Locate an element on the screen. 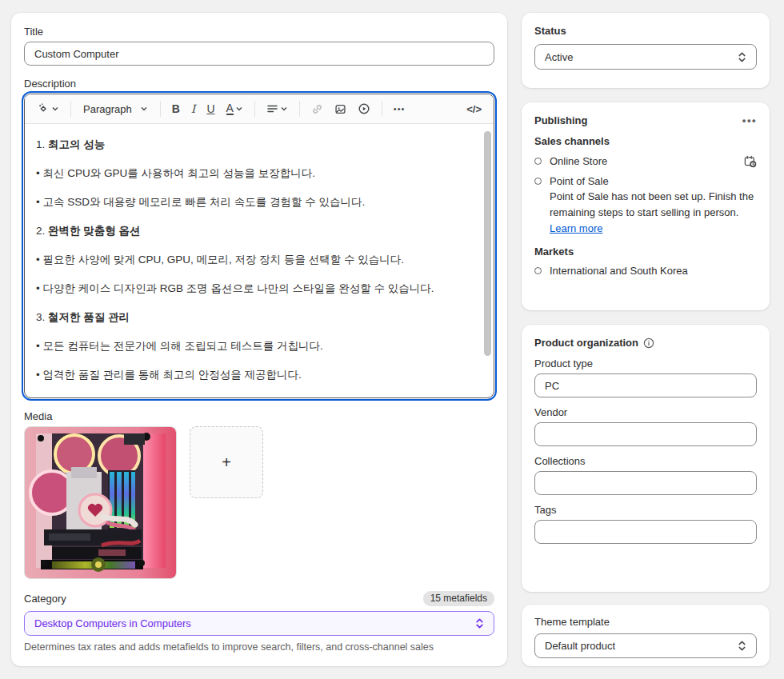 The width and height of the screenshot is (784, 679). status-title: Status is located at coordinates (646, 30).